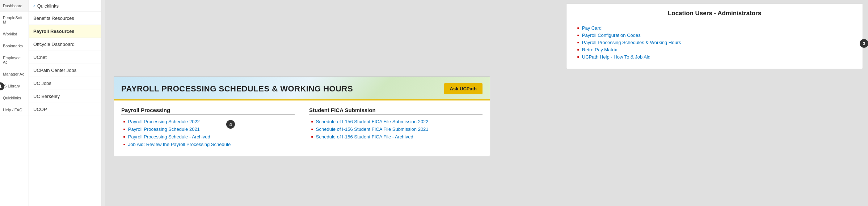  I want to click on location-users-links: Pay Card Payroll Configuration Codes Pay…, so click(715, 43).